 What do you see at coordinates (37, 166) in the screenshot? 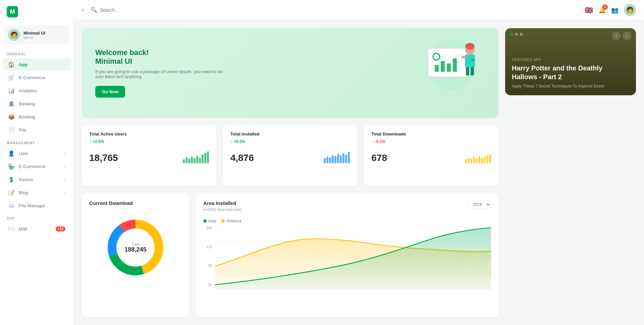
I see `sidebar-item-ecommerce-mgmt: 🏪 E-Commerce ›` at bounding box center [37, 166].